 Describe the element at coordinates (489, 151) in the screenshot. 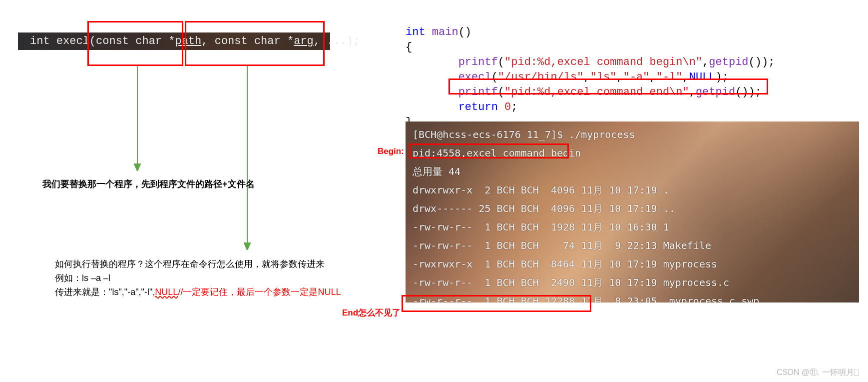

I see `highlight-box-begin-output` at that location.